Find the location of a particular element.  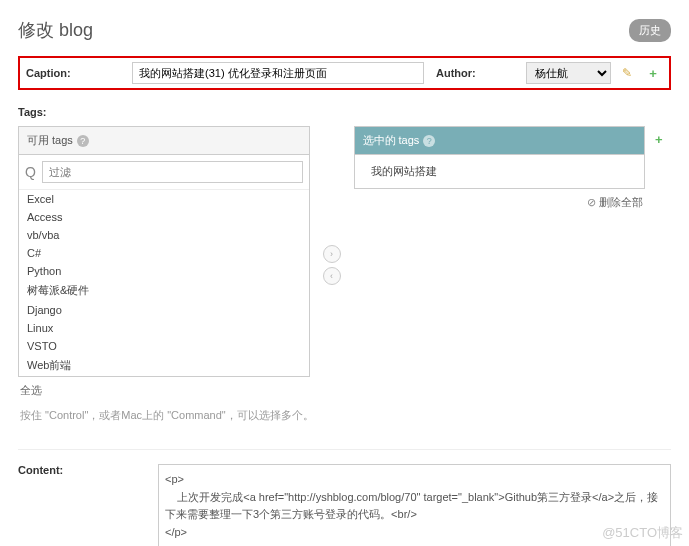

tag-item: vb/vba is located at coordinates (164, 235).